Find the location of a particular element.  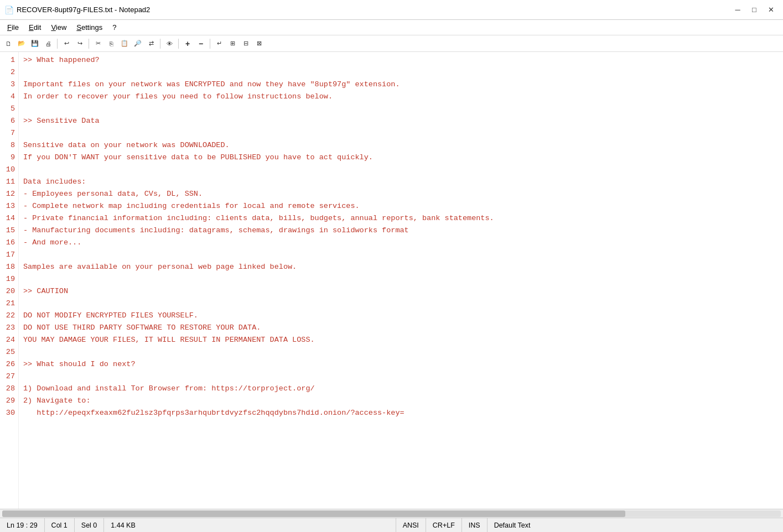

status-bar: Ln 19 : 29 Col 1 Sel 0 1.44 KB ANSI CR+L… is located at coordinates (392, 525).